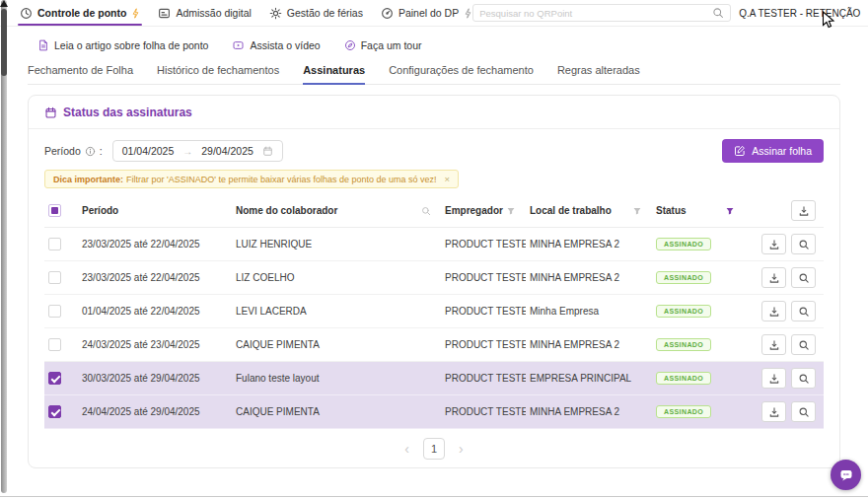 The image size is (868, 499). What do you see at coordinates (392, 45) in the screenshot?
I see `quick-link-label: Faça um tour` at bounding box center [392, 45].